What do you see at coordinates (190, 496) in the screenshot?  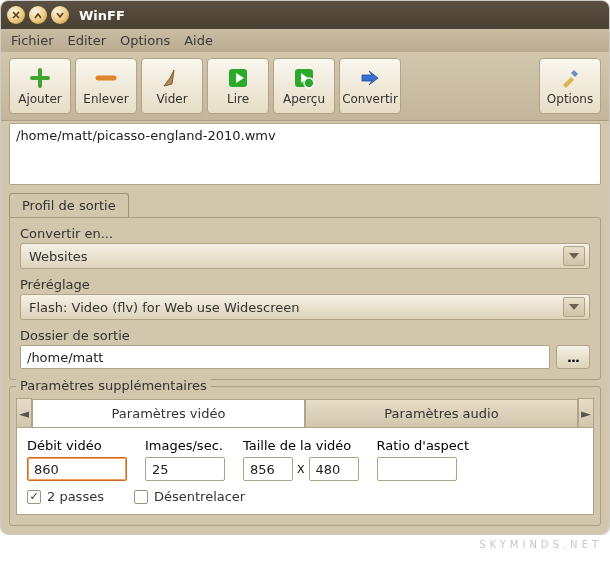 I see `deinterlace-checkbox: Désentrelacer` at bounding box center [190, 496].